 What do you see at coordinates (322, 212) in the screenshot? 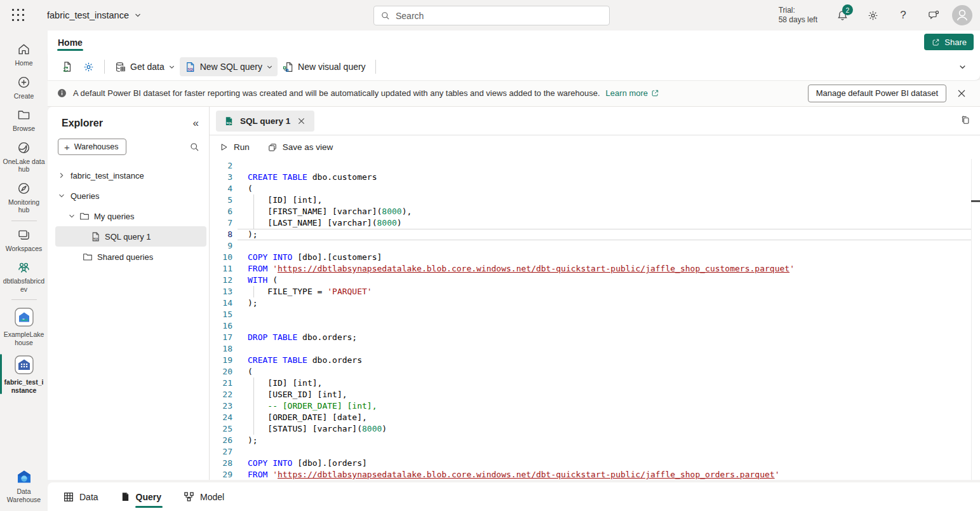
I see `line-content: [FIRST_NAME] [varchar](8000),` at bounding box center [322, 212].